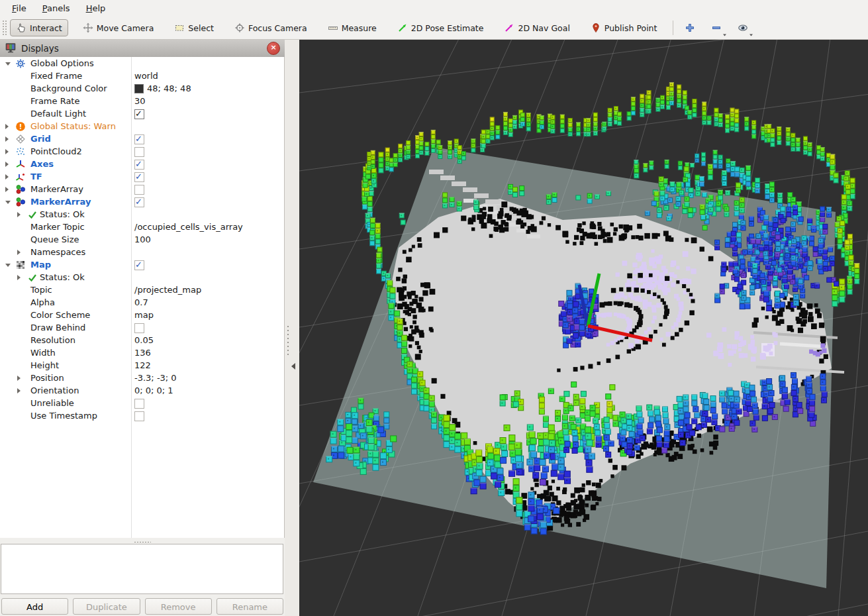 The width and height of the screenshot is (868, 616). Describe the element at coordinates (139, 114) in the screenshot. I see `checkbox-default-light` at that location.